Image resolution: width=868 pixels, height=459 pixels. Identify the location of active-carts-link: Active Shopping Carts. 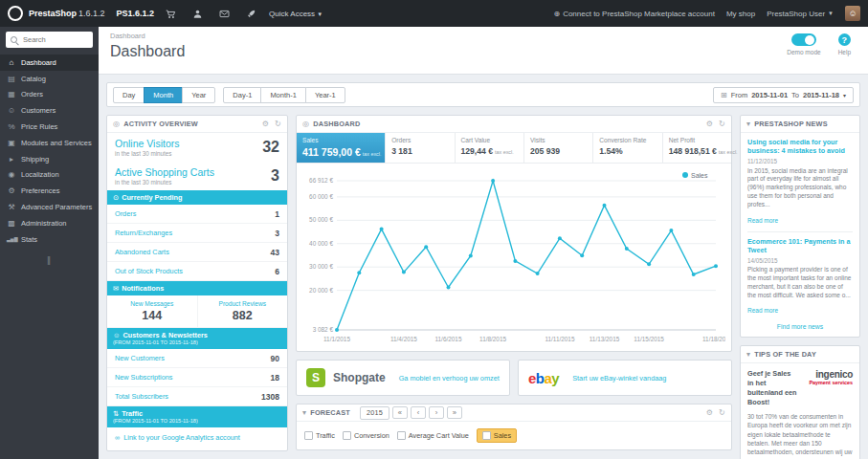
(165, 172).